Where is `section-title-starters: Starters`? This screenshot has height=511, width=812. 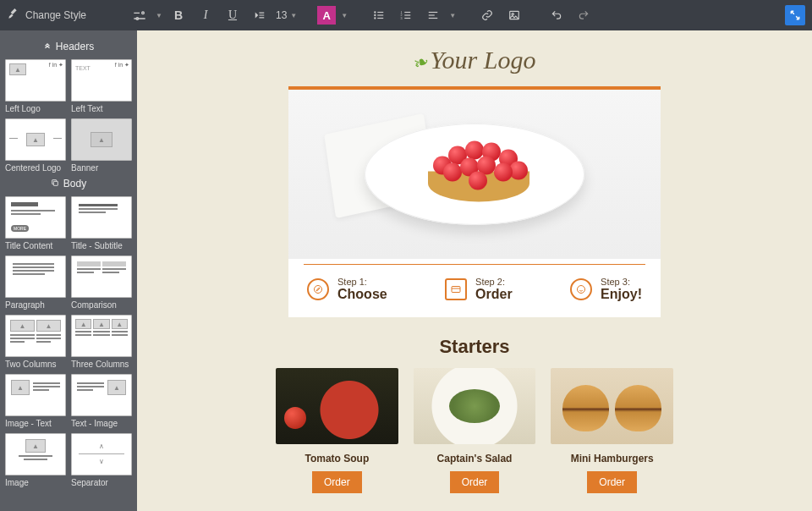
section-title-starters: Starters is located at coordinates (475, 343).